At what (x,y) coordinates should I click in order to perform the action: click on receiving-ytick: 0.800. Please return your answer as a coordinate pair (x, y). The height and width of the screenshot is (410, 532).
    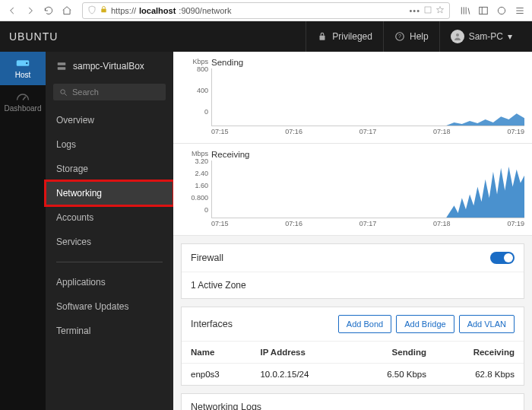
    Looking at the image, I should click on (199, 198).